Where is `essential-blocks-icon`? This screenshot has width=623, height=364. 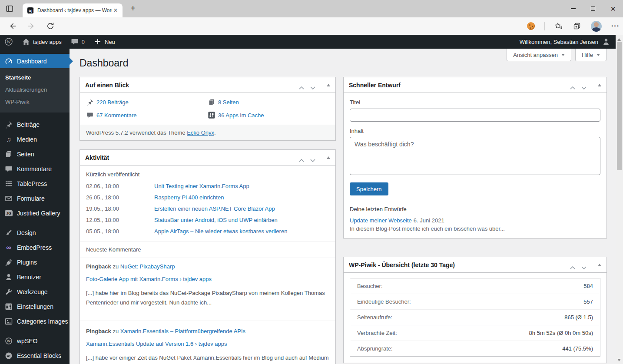 essential-blocks-icon is located at coordinates (9, 356).